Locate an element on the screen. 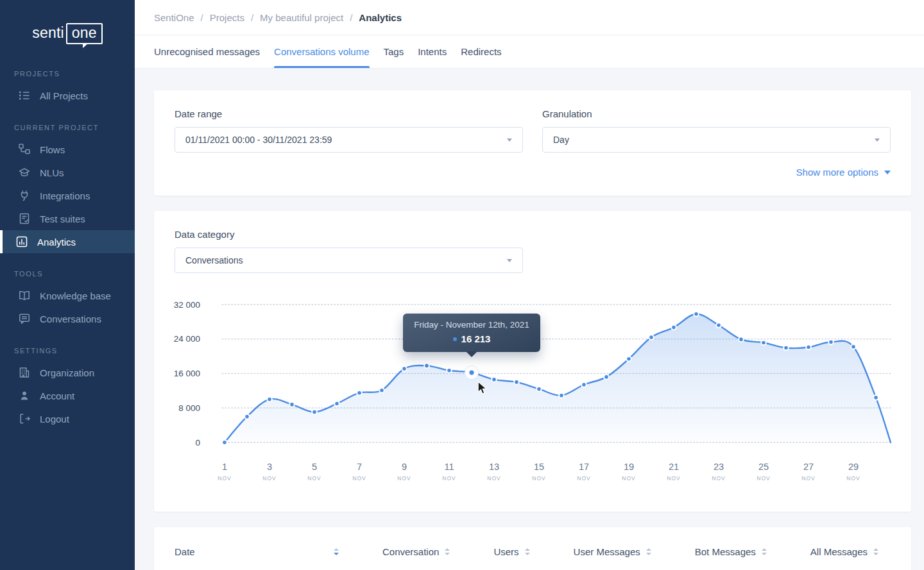  bar-chart-icon is located at coordinates (22, 242).